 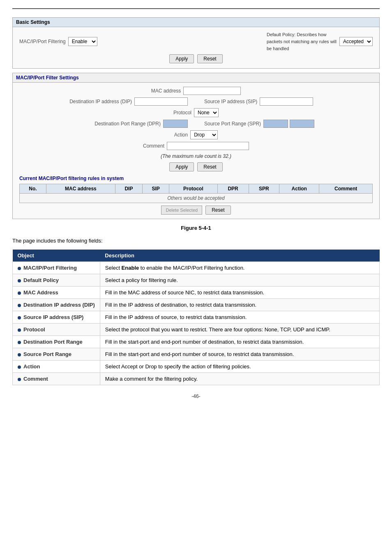 What do you see at coordinates (346, 189) in the screenshot?
I see `col-comment: Comment` at bounding box center [346, 189].